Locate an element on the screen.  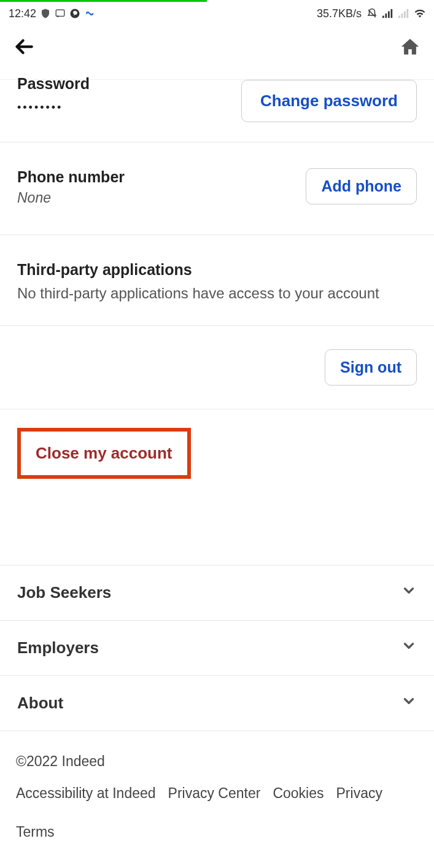
footer-link-terms: Terms is located at coordinates (36, 832).